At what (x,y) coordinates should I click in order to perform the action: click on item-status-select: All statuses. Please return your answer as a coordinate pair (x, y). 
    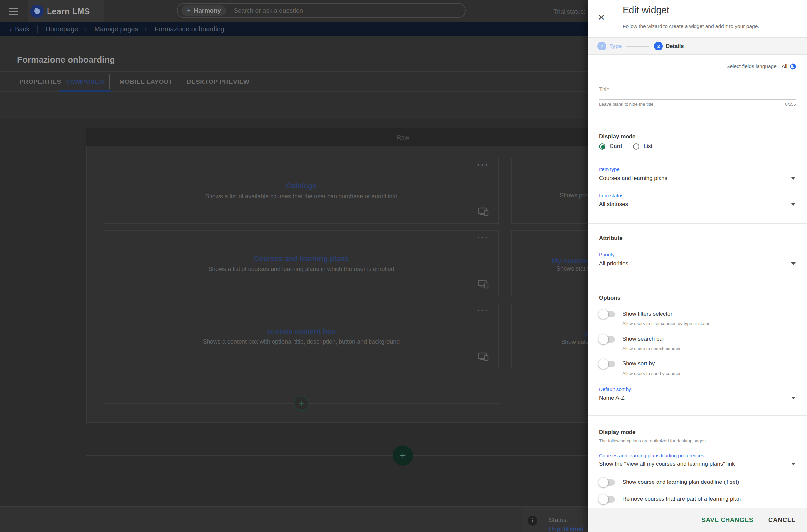
    Looking at the image, I should click on (613, 204).